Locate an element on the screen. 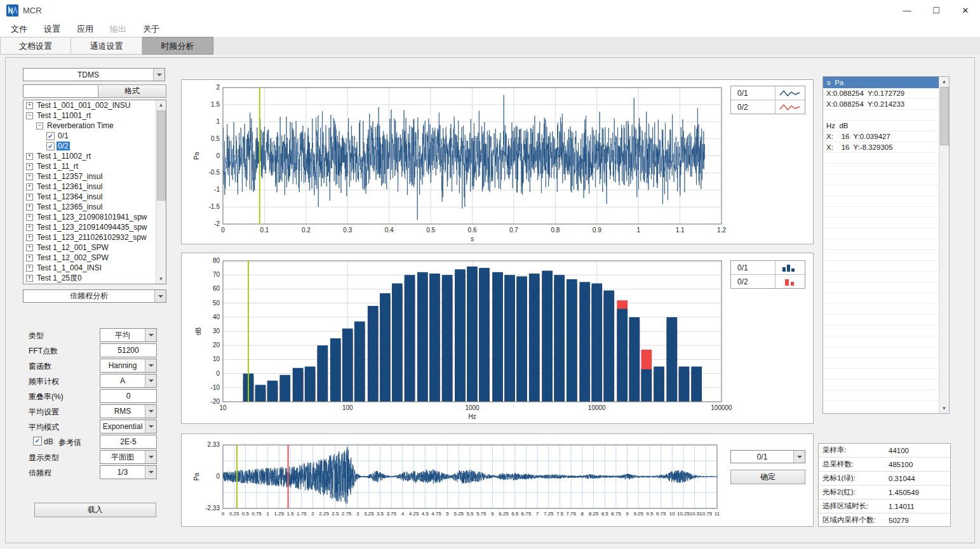  menu-item-4: 关于 is located at coordinates (151, 29).